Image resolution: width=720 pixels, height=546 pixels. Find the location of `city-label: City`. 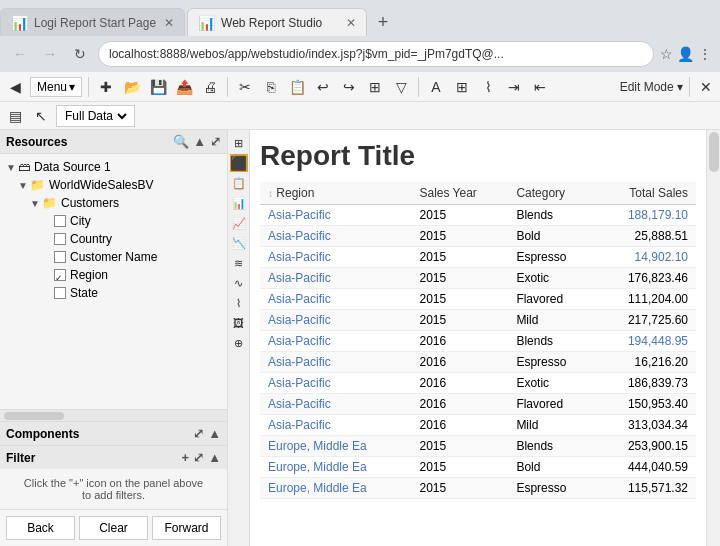

city-label: City is located at coordinates (80, 221).